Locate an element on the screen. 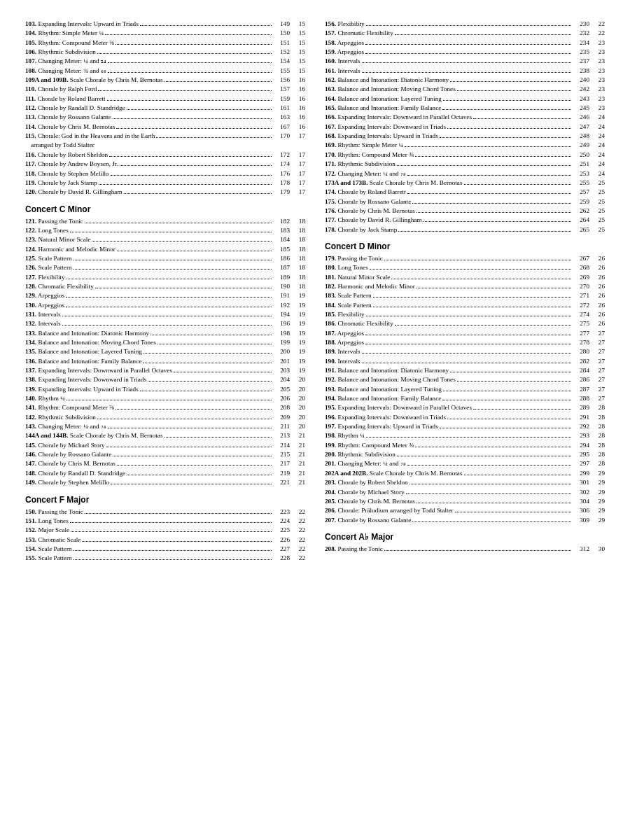 The height and width of the screenshot is (840, 630). toc-page-num: 280 is located at coordinates (581, 351).